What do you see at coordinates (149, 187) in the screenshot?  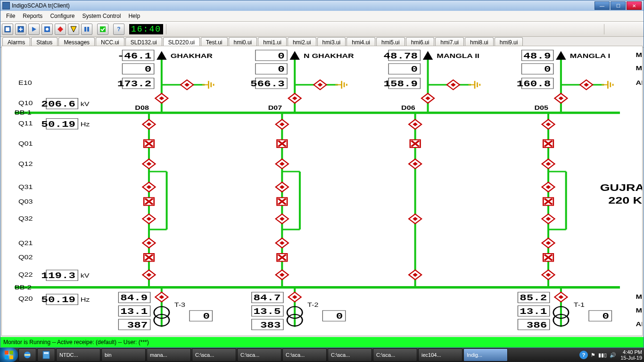 I see `d08-q31` at bounding box center [149, 187].